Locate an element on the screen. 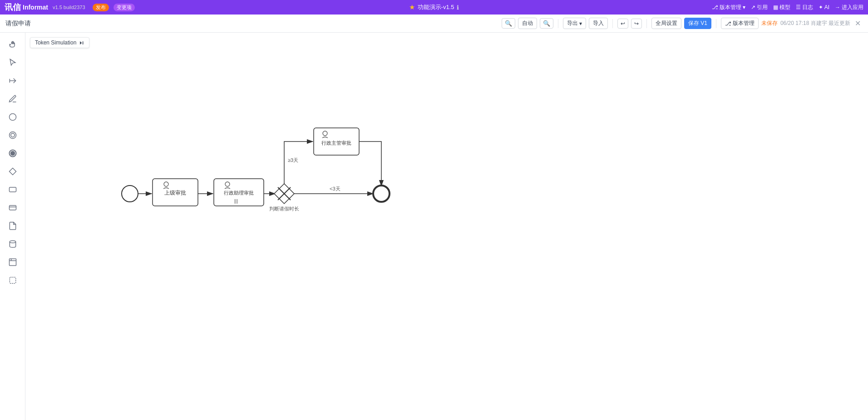 The width and height of the screenshot is (868, 420). version-mgr-toolbar-label: 版本管理 is located at coordinates (744, 24).